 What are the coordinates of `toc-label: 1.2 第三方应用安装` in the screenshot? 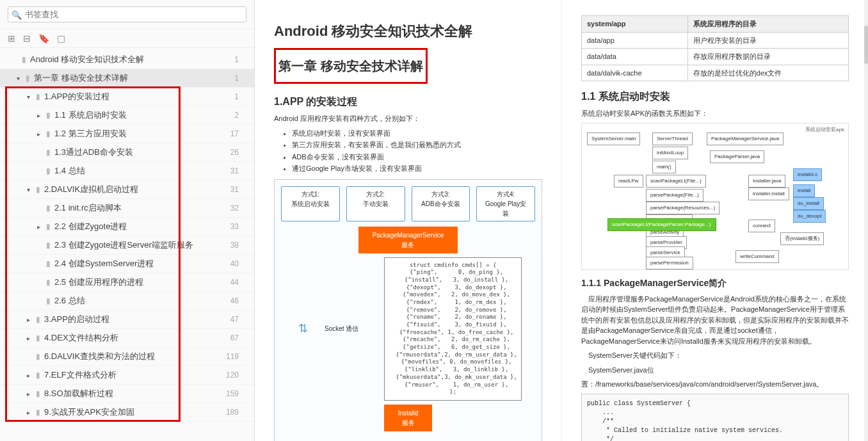 It's located at (91, 134).